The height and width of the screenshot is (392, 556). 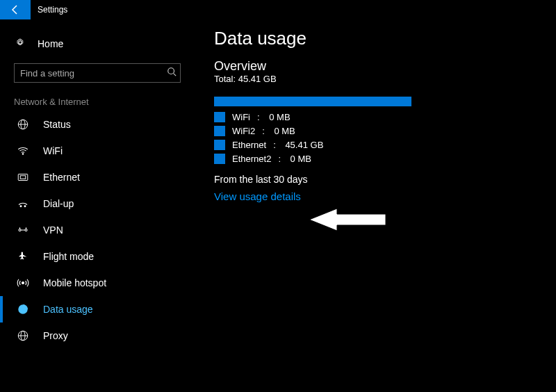 What do you see at coordinates (61, 177) in the screenshot?
I see `sidebar-item-label: Ethernet` at bounding box center [61, 177].